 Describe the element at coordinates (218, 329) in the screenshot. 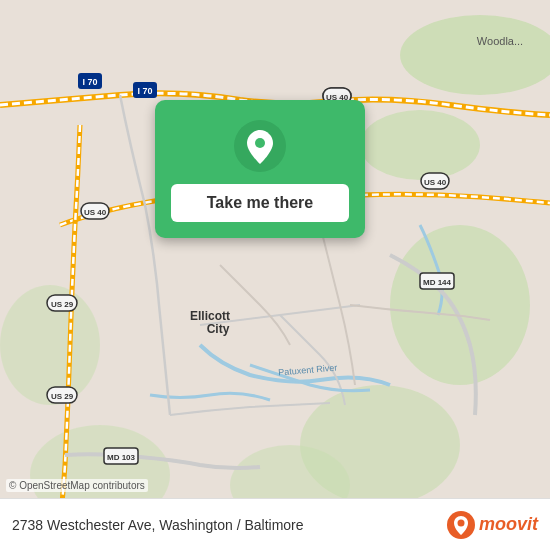

I see `svg-text: City` at that location.